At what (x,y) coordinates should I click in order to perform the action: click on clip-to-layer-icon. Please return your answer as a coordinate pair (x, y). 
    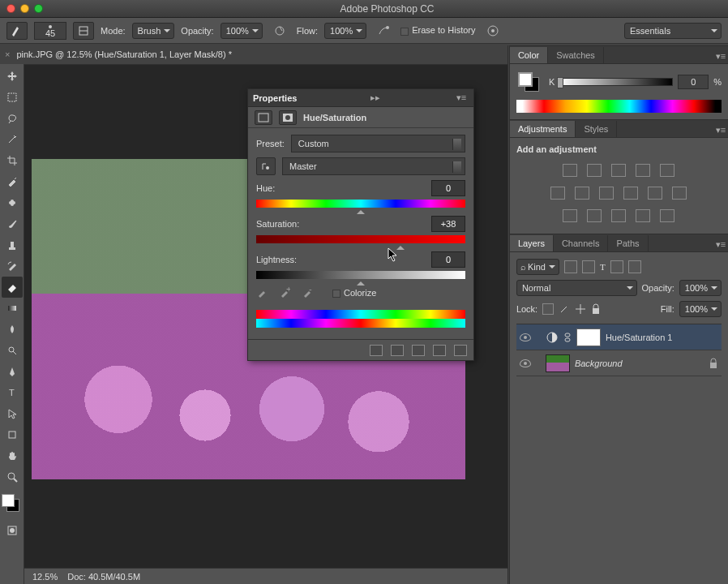
    Looking at the image, I should click on (376, 350).